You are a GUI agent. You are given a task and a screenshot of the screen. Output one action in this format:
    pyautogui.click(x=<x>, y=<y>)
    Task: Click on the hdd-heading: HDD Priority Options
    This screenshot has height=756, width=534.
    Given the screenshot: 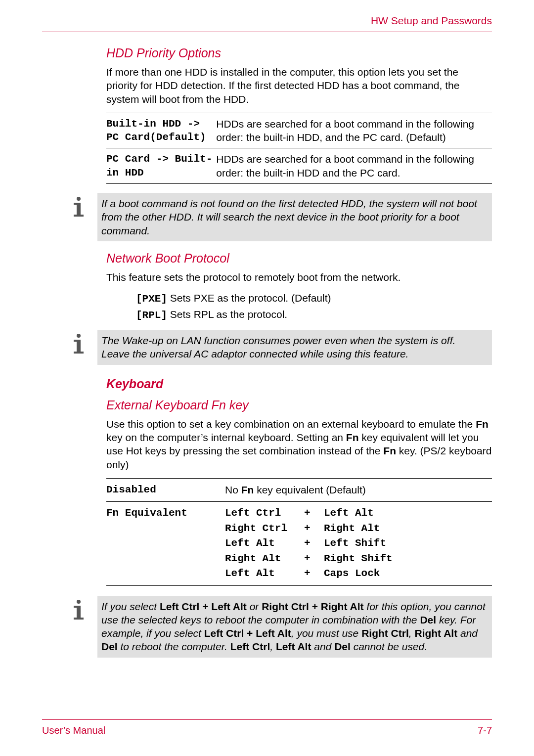 What is the action you would take?
    pyautogui.click(x=299, y=53)
    